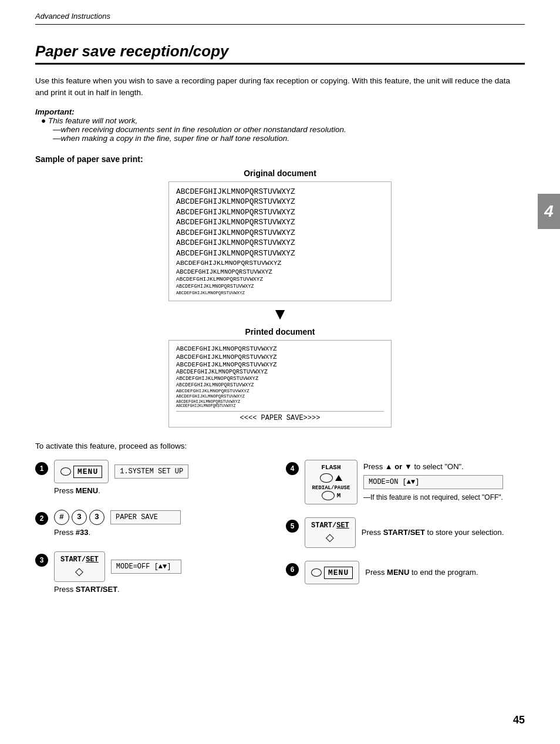  What do you see at coordinates (97, 517) in the screenshot?
I see `key-3b: 3` at bounding box center [97, 517].